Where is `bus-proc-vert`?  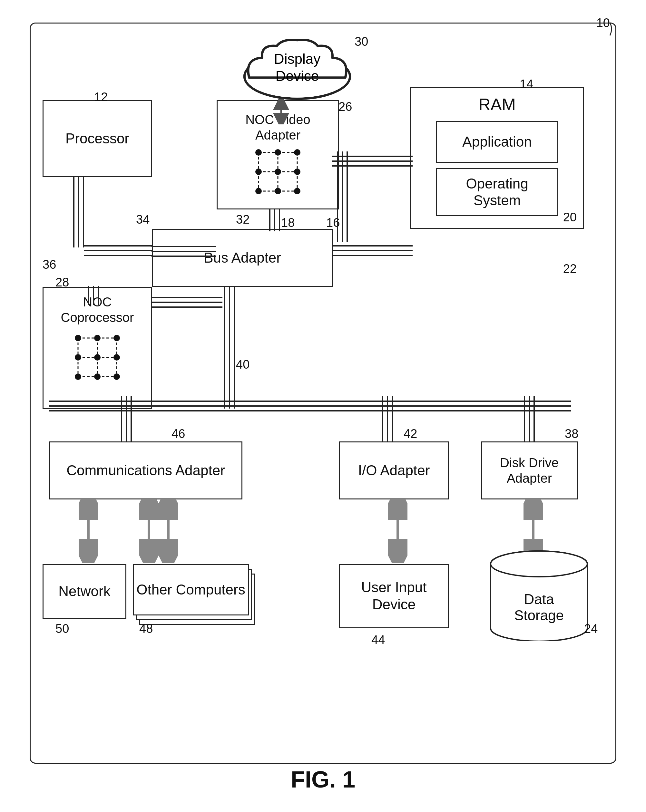 bus-proc-vert is located at coordinates (78, 212).